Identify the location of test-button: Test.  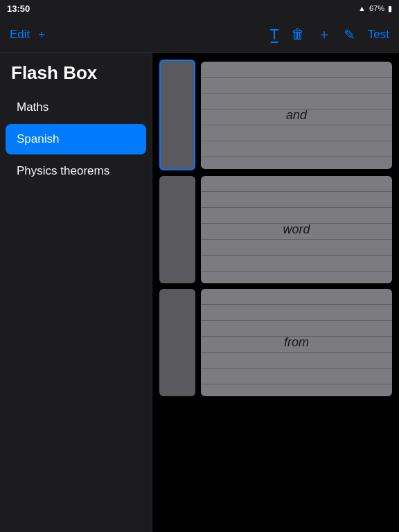
(378, 35).